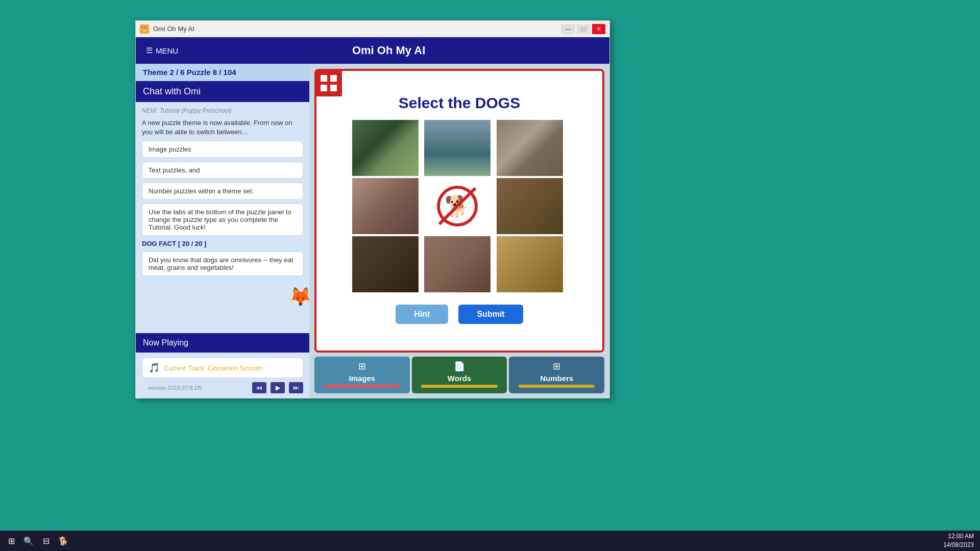  What do you see at coordinates (223, 244) in the screenshot?
I see `dog-fact-label: DOG FACT [ 20 / 20 ]` at bounding box center [223, 244].